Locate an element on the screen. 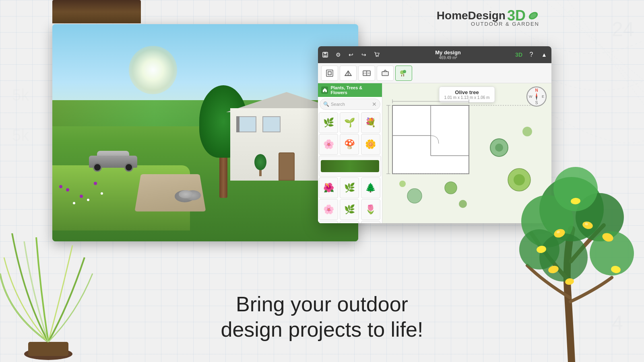  compass-ring: N S E W is located at coordinates (537, 97).